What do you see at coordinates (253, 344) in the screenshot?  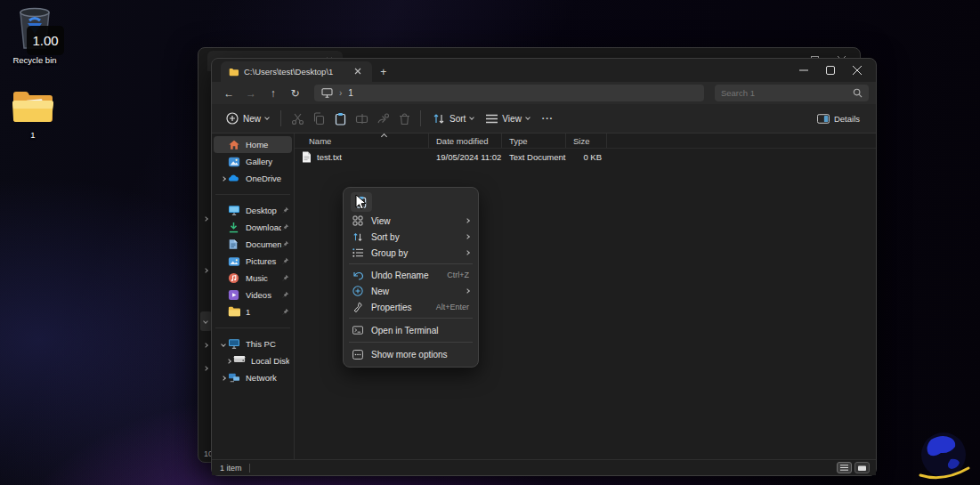 I see `sidebar-item-this-pc: This PC` at bounding box center [253, 344].